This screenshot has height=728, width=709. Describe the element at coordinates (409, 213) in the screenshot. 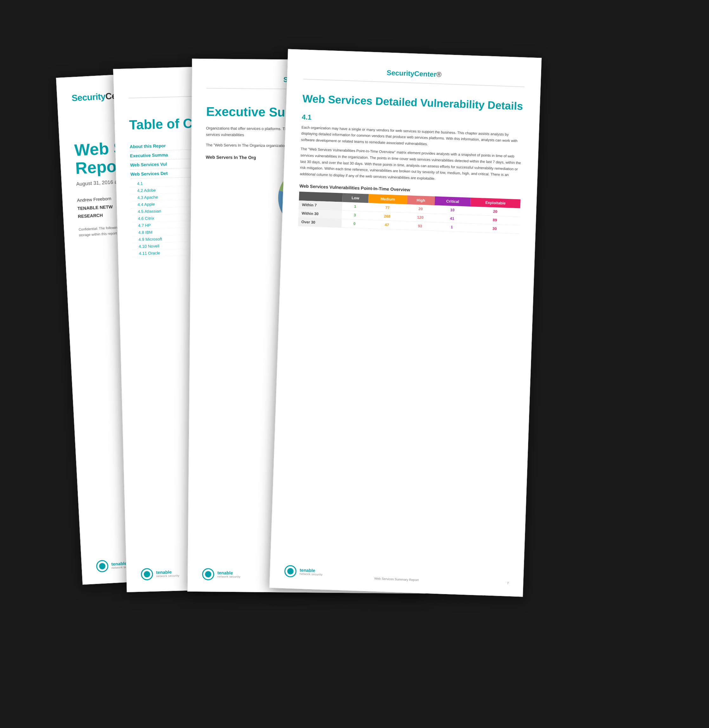

I see `vuln-table: Low Medium High Critical Exploitable Wit…` at that location.